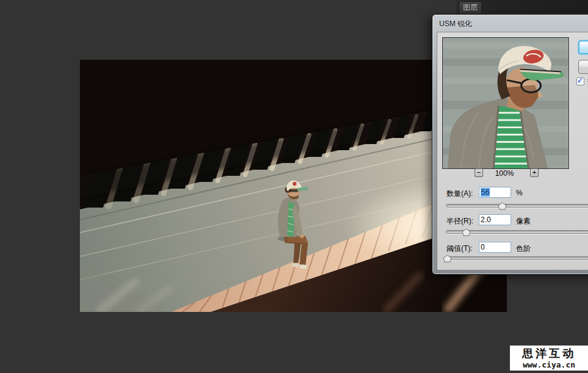 This screenshot has width=588, height=373. Describe the element at coordinates (517, 259) in the screenshot. I see `threshold-slider` at that location.